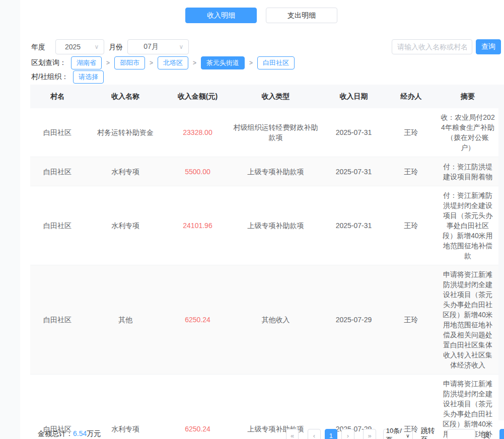 This screenshot has height=439, width=504. Describe the element at coordinates (487, 435) in the screenshot. I see `page-unit-label: 页` at that location.